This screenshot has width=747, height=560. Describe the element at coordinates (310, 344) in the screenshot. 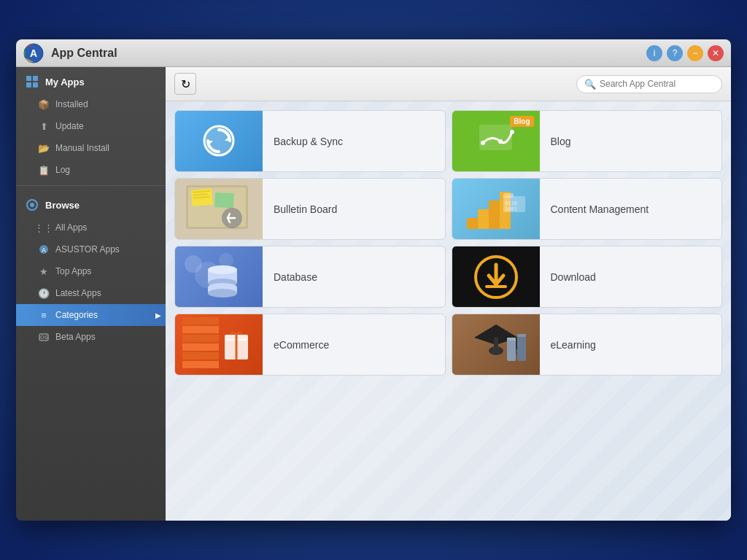

I see `app-card-ecommerce: eCommerce` at that location.